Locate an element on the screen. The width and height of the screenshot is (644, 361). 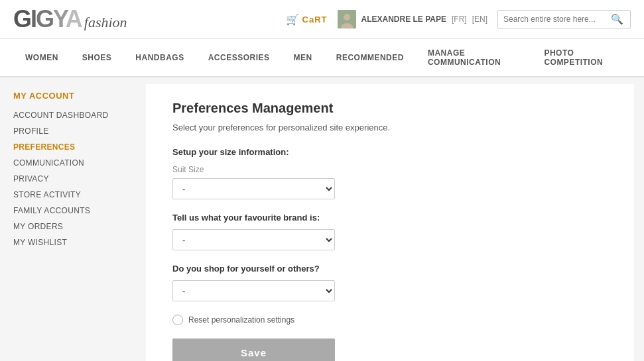
brand-question: Tell us what your favourite brand is: is located at coordinates (390, 217).